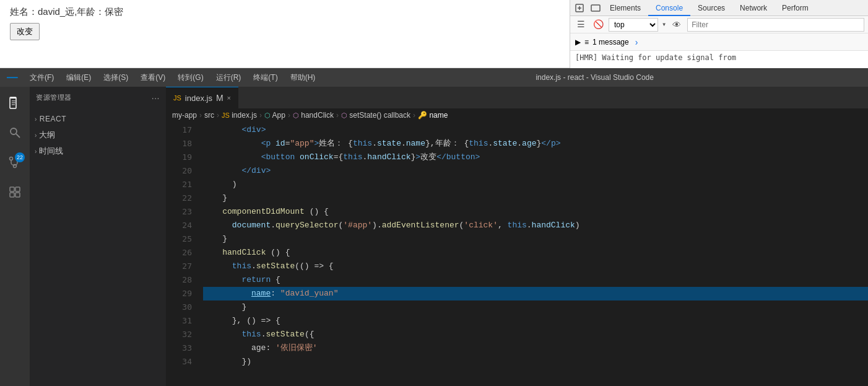 Image resolution: width=868 pixels, height=386 pixels. Describe the element at coordinates (719, 34) in the screenshot. I see `devtools-panel: Elements Console Sources Network Perform…` at that location.